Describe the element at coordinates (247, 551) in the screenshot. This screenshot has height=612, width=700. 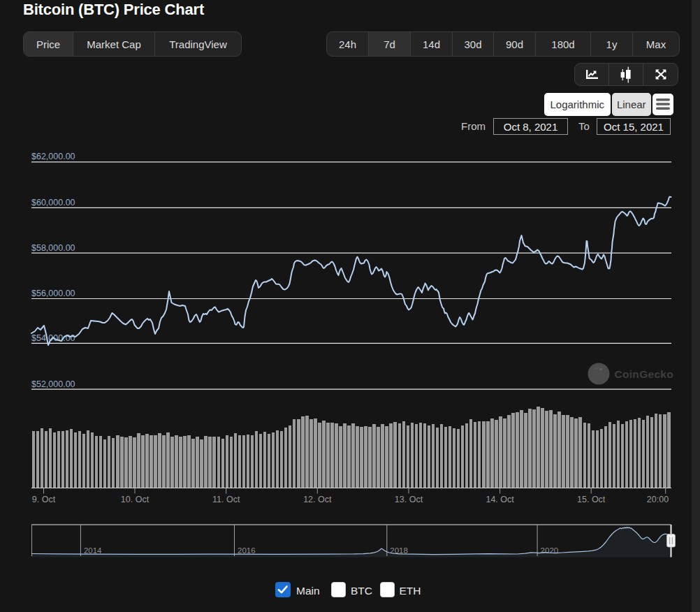
I see `svg-text: 2016` at that location.